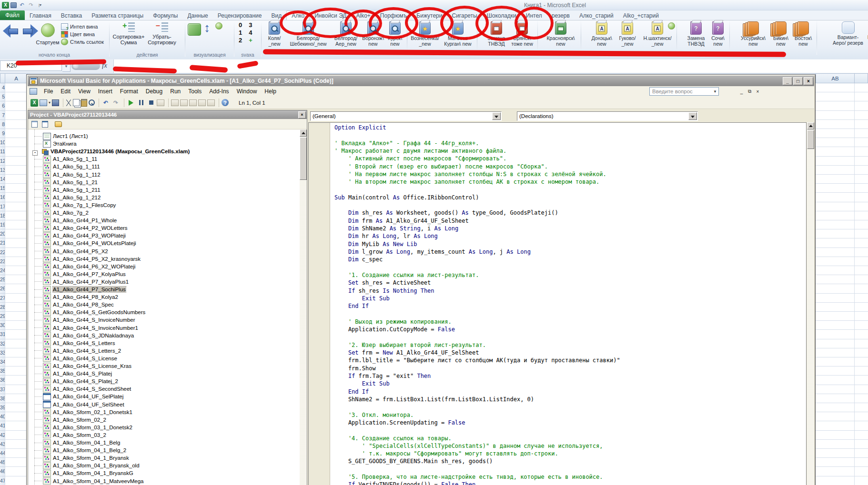  What do you see at coordinates (627, 38) in the screenshot?
I see `book-button-Гуково/_new: AГуково/_new` at bounding box center [627, 38].